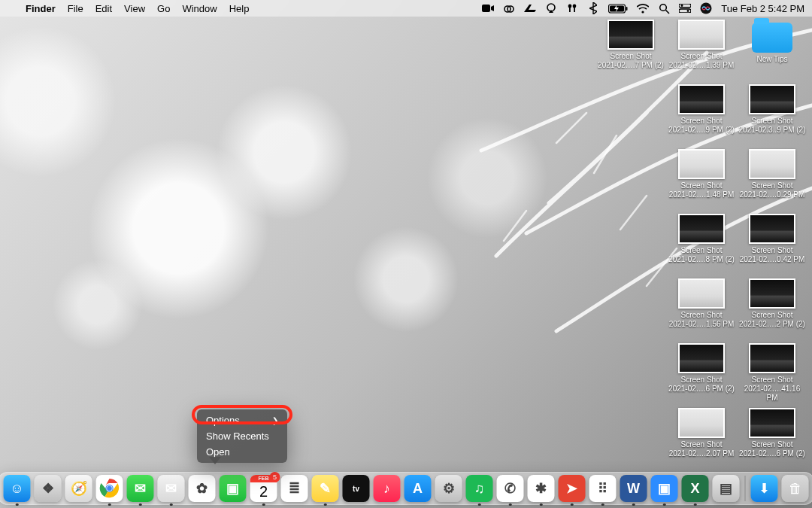  Describe the element at coordinates (685, 8) in the screenshot. I see `control-center-icon` at that location.